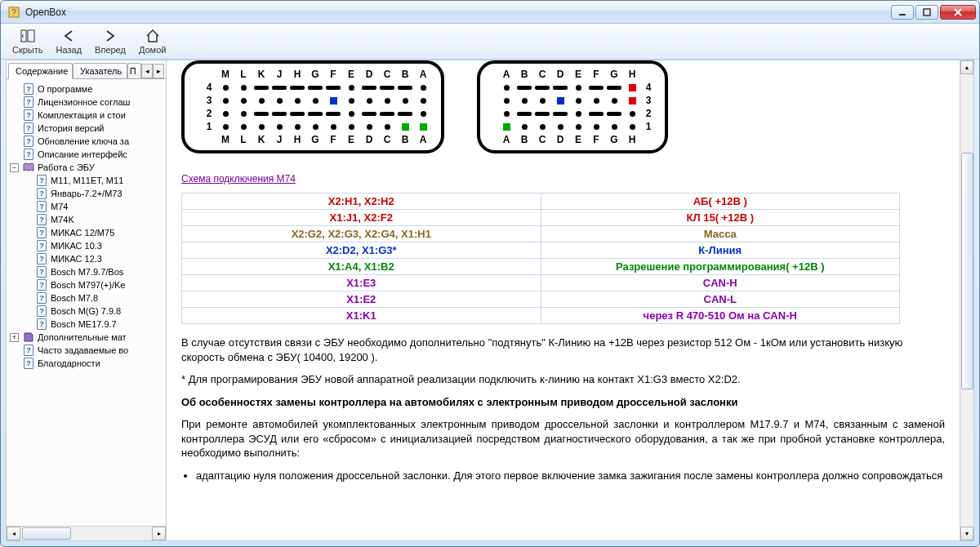 Image resolution: width=980 pixels, height=547 pixels. Describe the element at coordinates (87, 141) in the screenshot. I see `tree-item-keyupdate: ?Обновление ключа за` at that location.